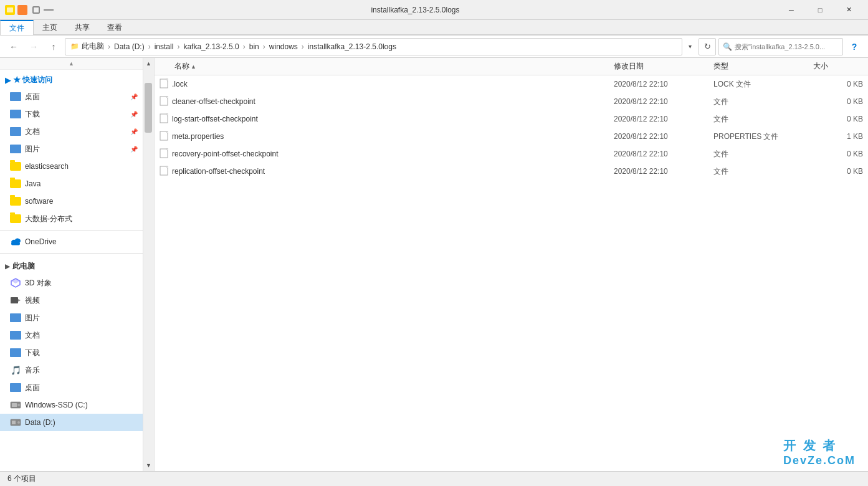 This screenshot has width=868, height=486. I want to click on title-bar: installkafka_2.13-2.5.0logs ─ □ ✕, so click(434, 10).